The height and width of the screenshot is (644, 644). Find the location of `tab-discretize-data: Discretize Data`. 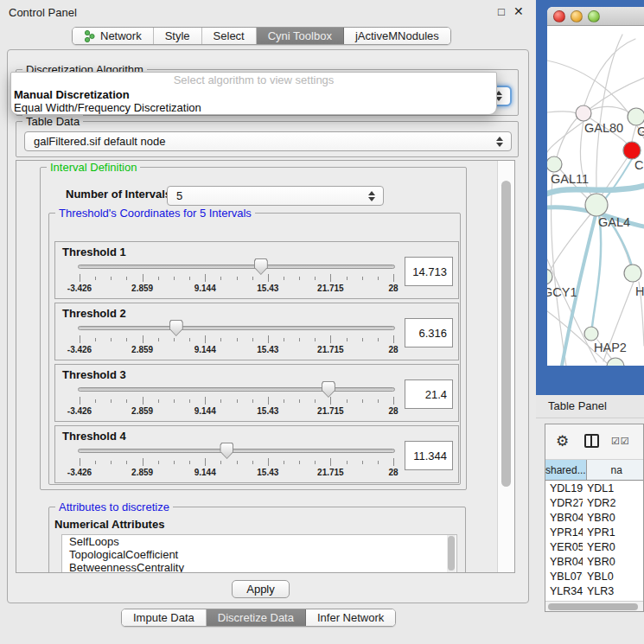

tab-discretize-data: Discretize Data is located at coordinates (256, 617).